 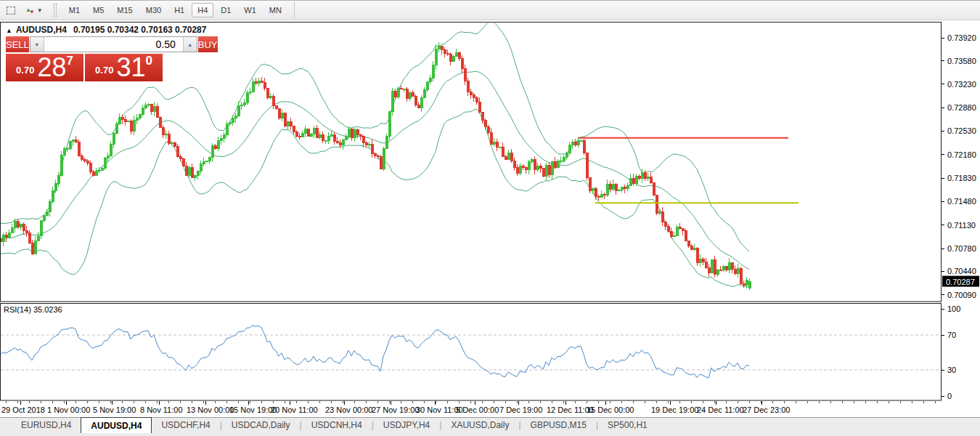 I want to click on time-axis-label: 8 Nov 11:00, so click(x=161, y=410).